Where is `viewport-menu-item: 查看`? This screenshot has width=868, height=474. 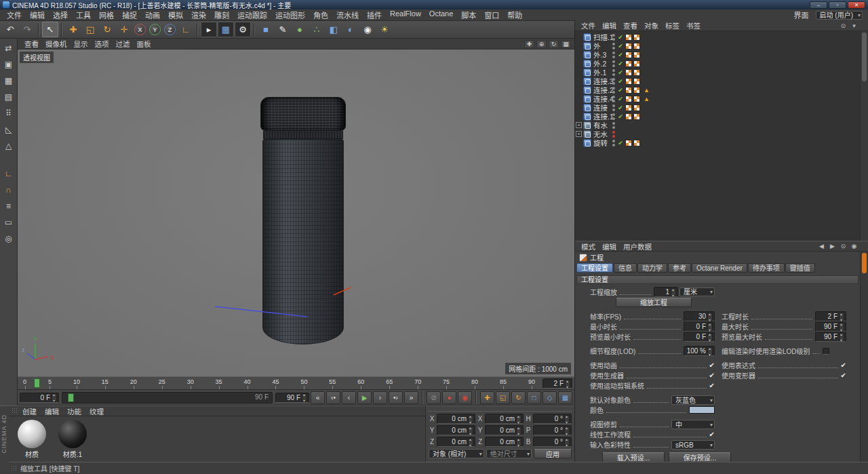
viewport-menu-item: 查看 is located at coordinates (31, 43).